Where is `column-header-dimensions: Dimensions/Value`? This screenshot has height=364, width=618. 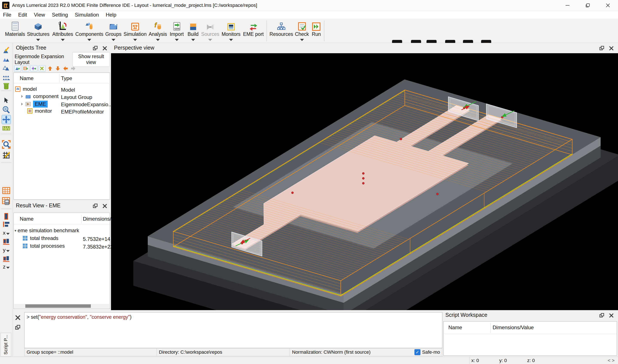
column-header-dimensions: Dimensions/Value is located at coordinates (513, 328).